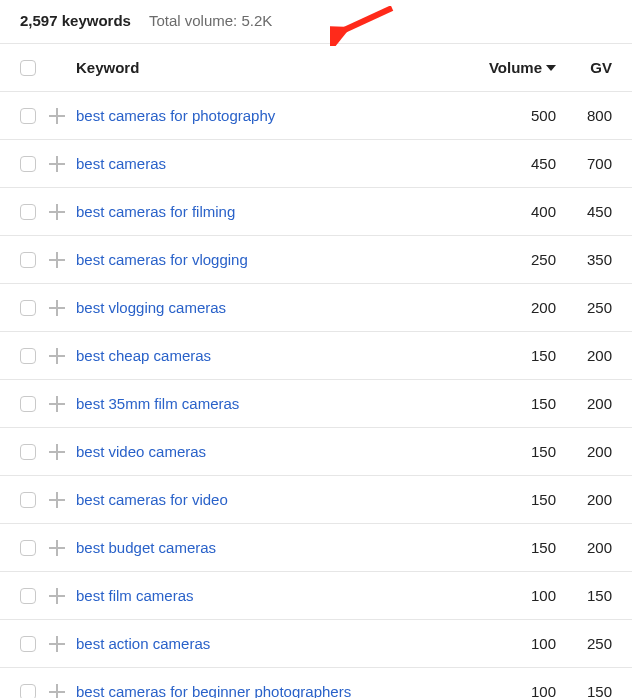 The image size is (632, 698). What do you see at coordinates (151, 308) in the screenshot?
I see `keyword-link: best vlogging cameras` at bounding box center [151, 308].